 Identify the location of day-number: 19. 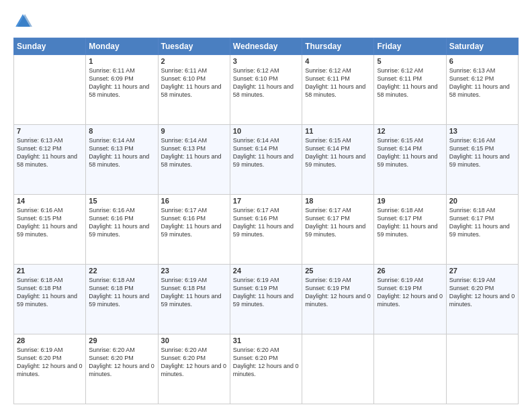
(410, 201).